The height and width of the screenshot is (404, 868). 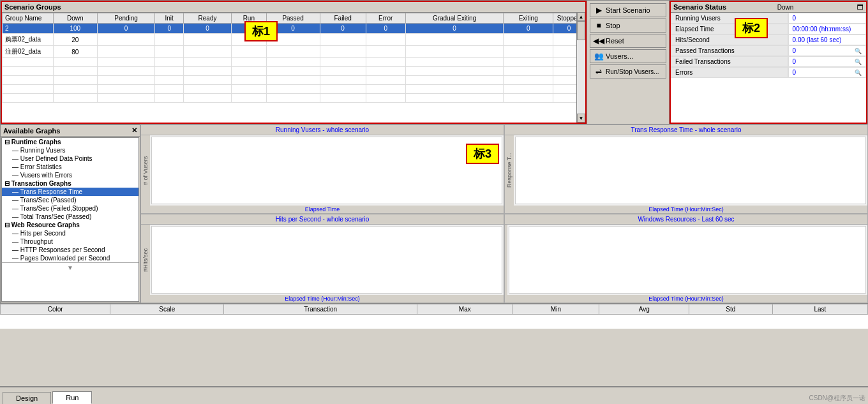 What do you see at coordinates (581, 68) in the screenshot?
I see `sg-scrollbar: ▲ ▼` at bounding box center [581, 68].